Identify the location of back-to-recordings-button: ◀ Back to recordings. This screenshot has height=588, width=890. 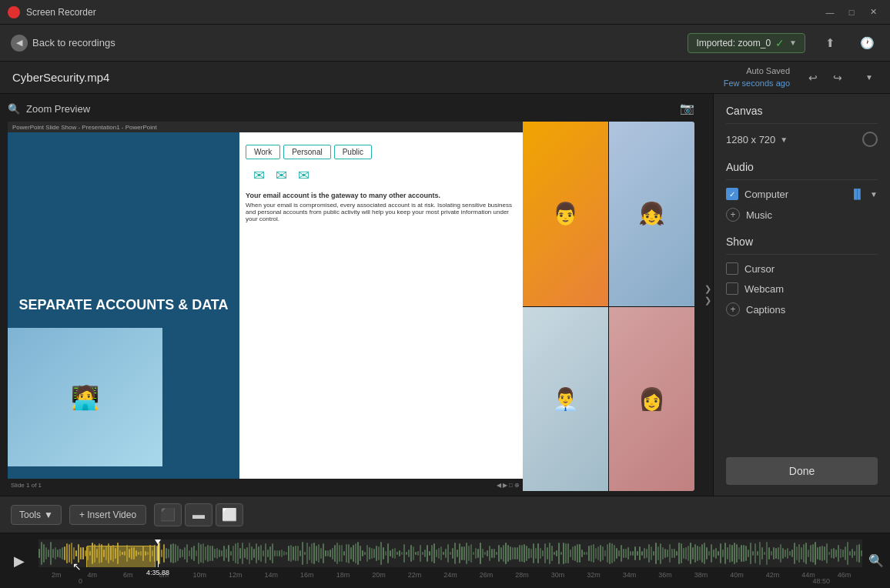
(63, 43).